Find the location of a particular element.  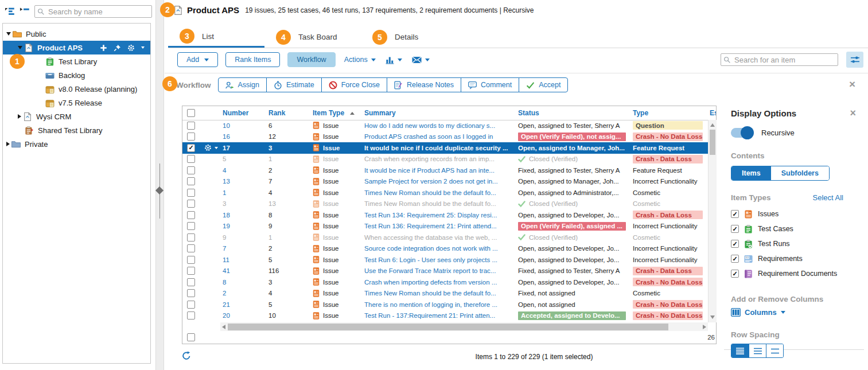

item-summary-link: Test Run 134: Requirement 25: Display re… is located at coordinates (430, 215).